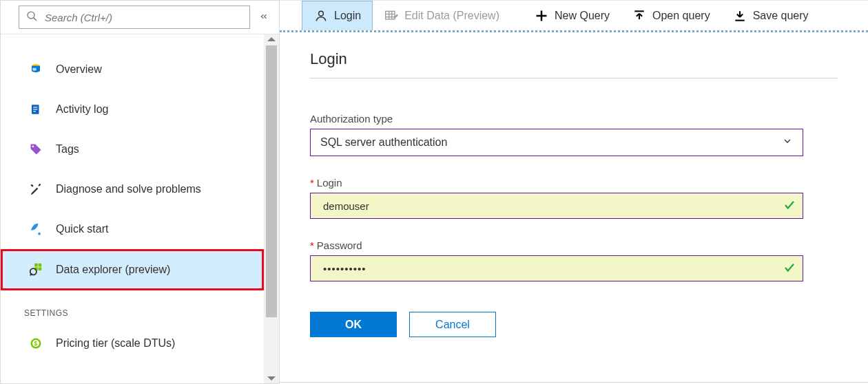  I want to click on sidebar-item-label: Overview, so click(79, 70).